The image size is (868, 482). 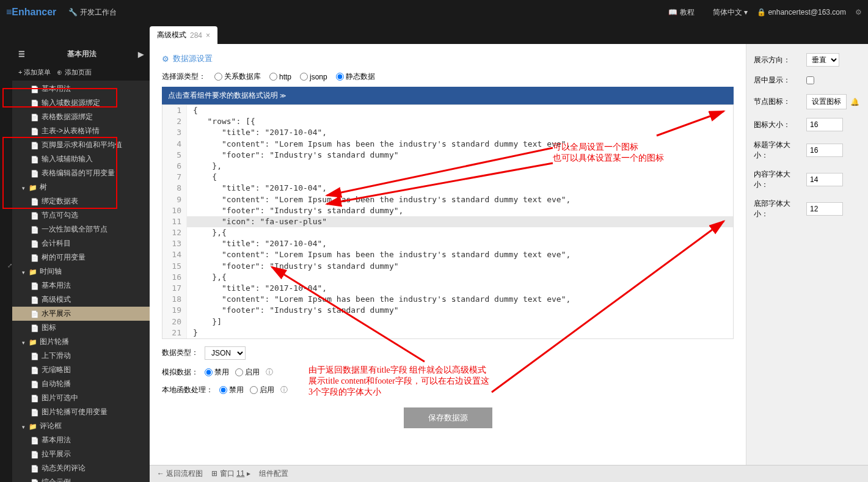 I want to click on code-line: 19 "footer": "Industry's standard dummy", so click(x=448, y=310).